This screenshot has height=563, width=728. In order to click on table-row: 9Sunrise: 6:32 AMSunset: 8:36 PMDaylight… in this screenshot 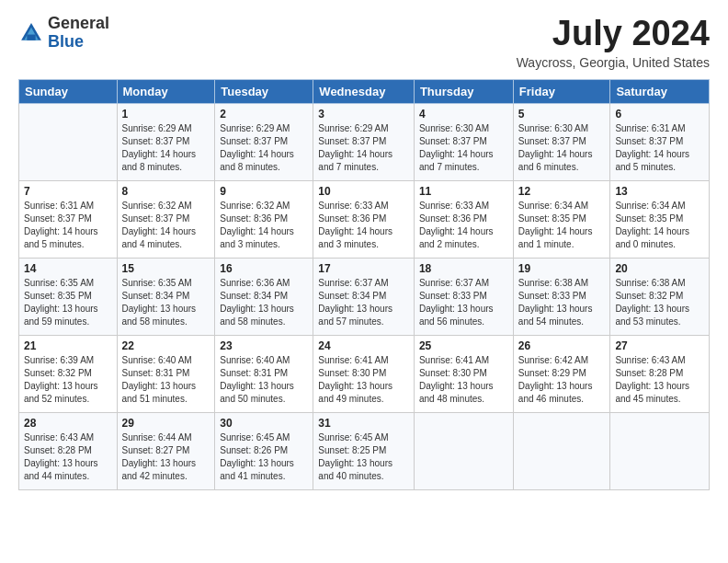, I will do `click(265, 219)`.